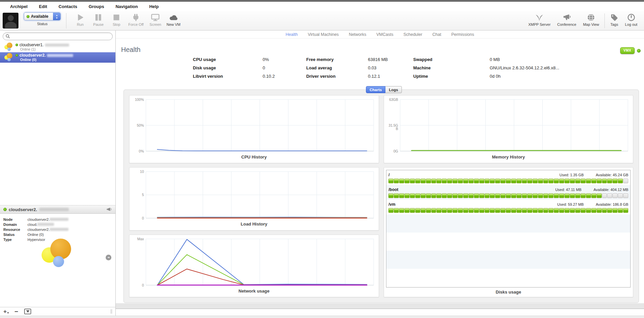 This screenshot has height=318, width=644. What do you see at coordinates (96, 7) in the screenshot?
I see `menu-groups: Groups` at bounding box center [96, 7].